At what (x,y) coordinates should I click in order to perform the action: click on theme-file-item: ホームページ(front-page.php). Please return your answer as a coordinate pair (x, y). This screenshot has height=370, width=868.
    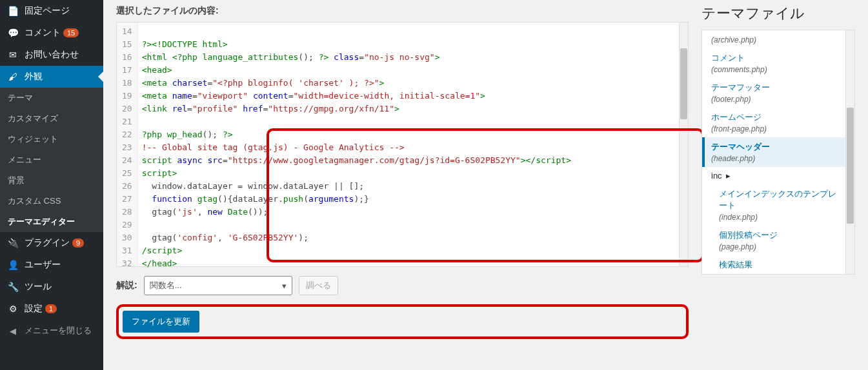
    Looking at the image, I should click on (774, 122).